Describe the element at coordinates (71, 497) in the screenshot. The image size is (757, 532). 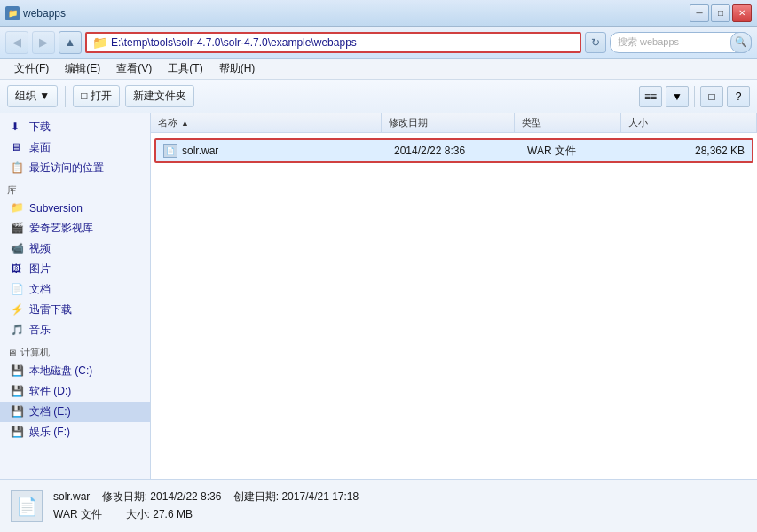
I see `status-name: solr.war` at that location.